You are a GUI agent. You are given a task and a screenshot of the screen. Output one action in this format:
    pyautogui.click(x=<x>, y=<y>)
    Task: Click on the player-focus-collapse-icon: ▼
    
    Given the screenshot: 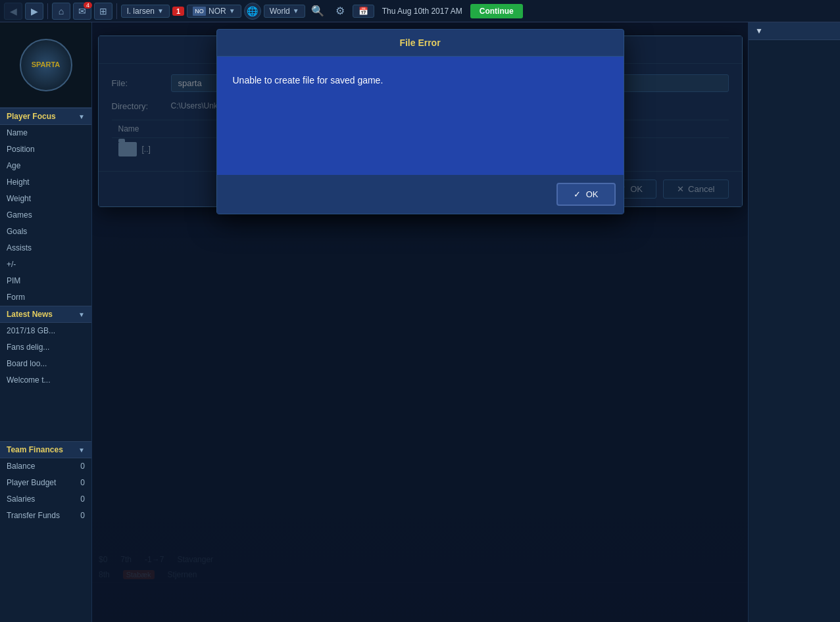 What is the action you would take?
    pyautogui.click(x=82, y=117)
    